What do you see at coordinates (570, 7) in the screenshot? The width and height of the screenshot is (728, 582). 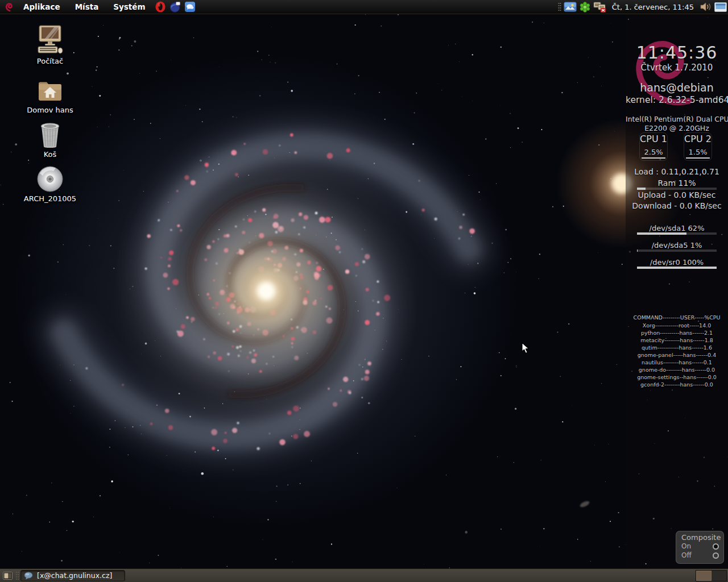 I see `screenshot-photo-icon` at bounding box center [570, 7].